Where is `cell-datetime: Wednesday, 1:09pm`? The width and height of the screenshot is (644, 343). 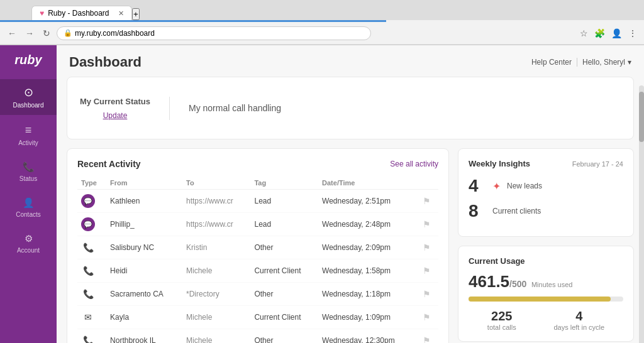
cell-datetime: Wednesday, 1:09pm is located at coordinates (369, 318).